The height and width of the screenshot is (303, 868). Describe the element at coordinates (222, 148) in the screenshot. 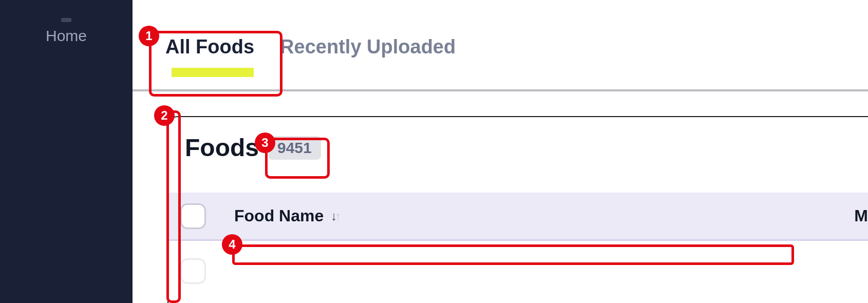

I see `card-title: Foods` at that location.